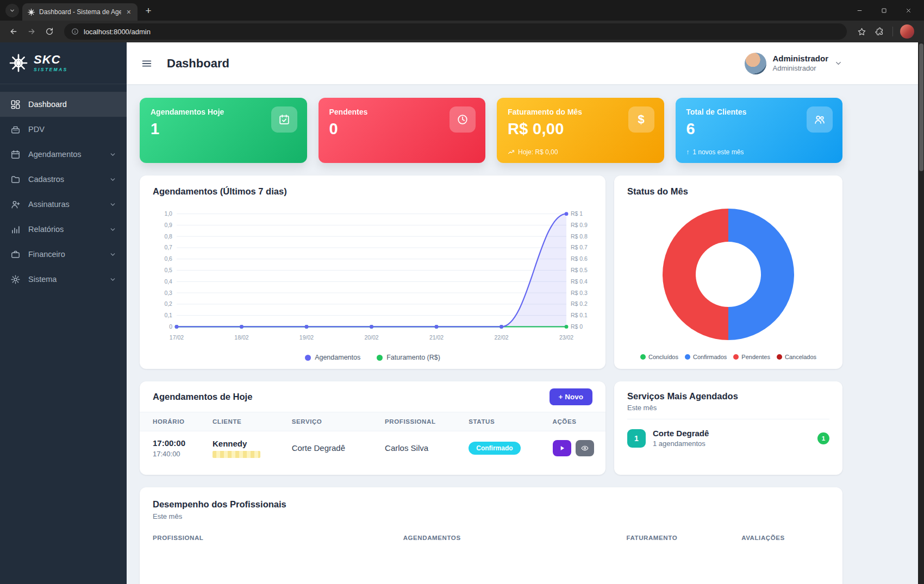 This screenshot has width=924, height=584. Describe the element at coordinates (907, 32) in the screenshot. I see `browser-profile-avatar` at that location.